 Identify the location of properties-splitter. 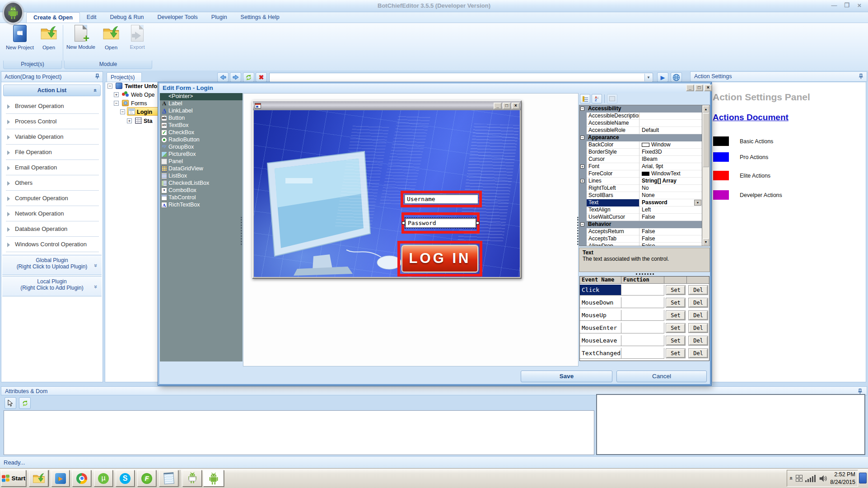
(578, 231).